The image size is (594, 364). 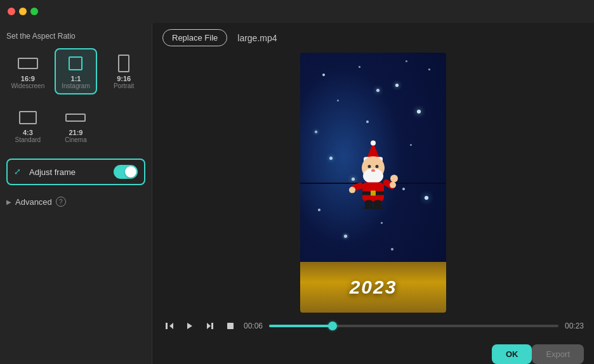 What do you see at coordinates (76, 126) in the screenshot?
I see `aspect-ratio-grid-row2: 4:3 Standard 21:9 Cinema` at bounding box center [76, 126].